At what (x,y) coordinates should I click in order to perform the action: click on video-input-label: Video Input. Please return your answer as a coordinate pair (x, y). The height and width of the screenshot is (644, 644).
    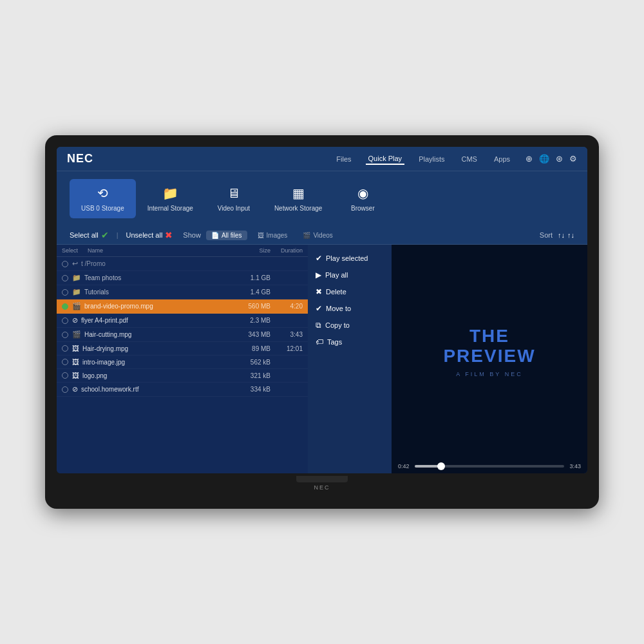
    Looking at the image, I should click on (234, 209).